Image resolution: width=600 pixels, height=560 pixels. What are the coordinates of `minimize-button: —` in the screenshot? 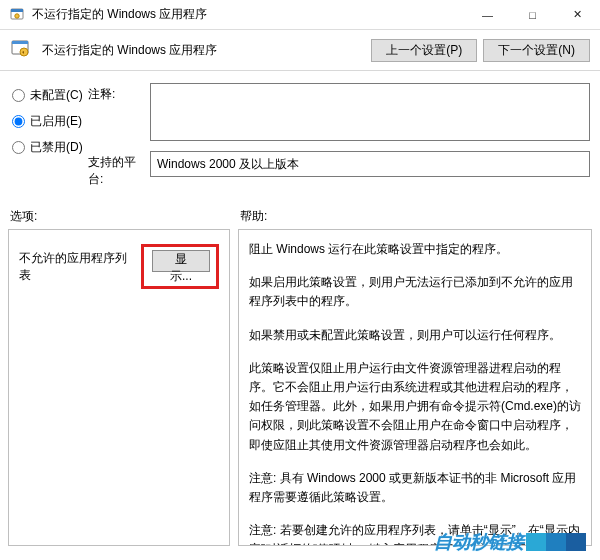 It's located at (488, 15).